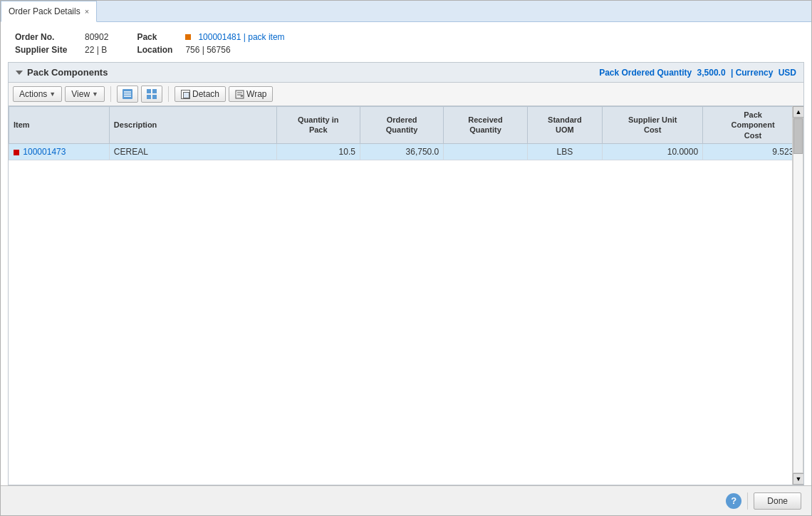 The image size is (812, 516). What do you see at coordinates (565, 125) in the screenshot?
I see `col-header-standard-uom: StandardUOM` at bounding box center [565, 125].